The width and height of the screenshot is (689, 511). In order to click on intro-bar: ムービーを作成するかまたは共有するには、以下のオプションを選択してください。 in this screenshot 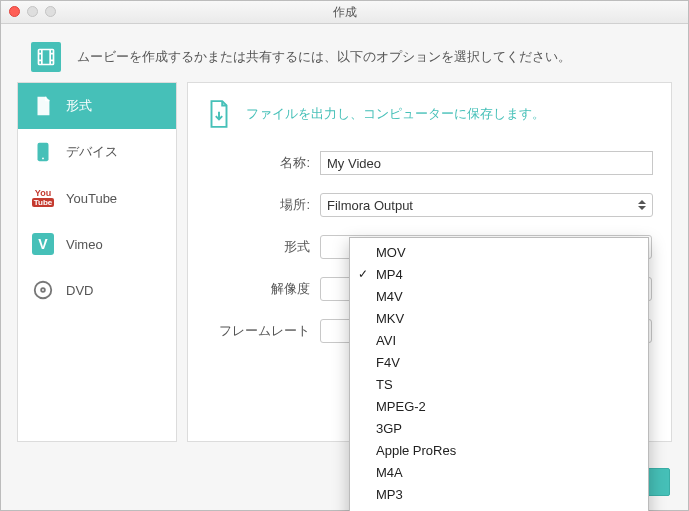, I will do `click(344, 53)`.